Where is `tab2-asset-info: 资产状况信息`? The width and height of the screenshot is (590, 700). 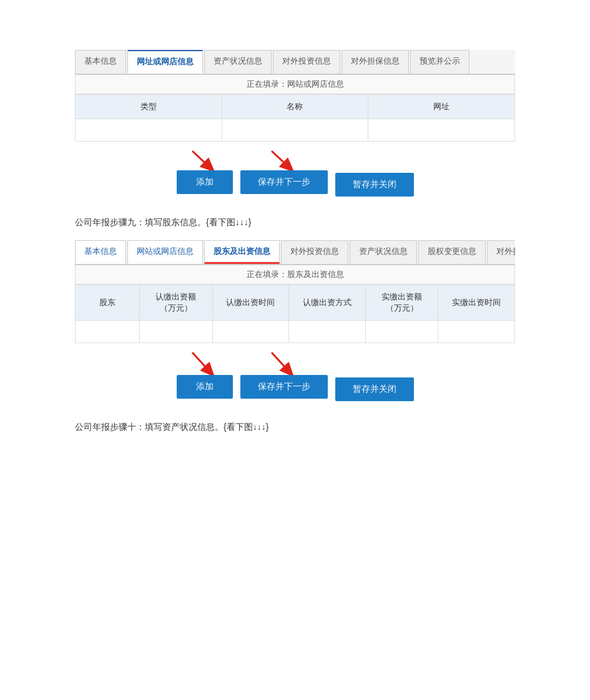 tab2-asset-info: 资产状况信息 is located at coordinates (383, 252).